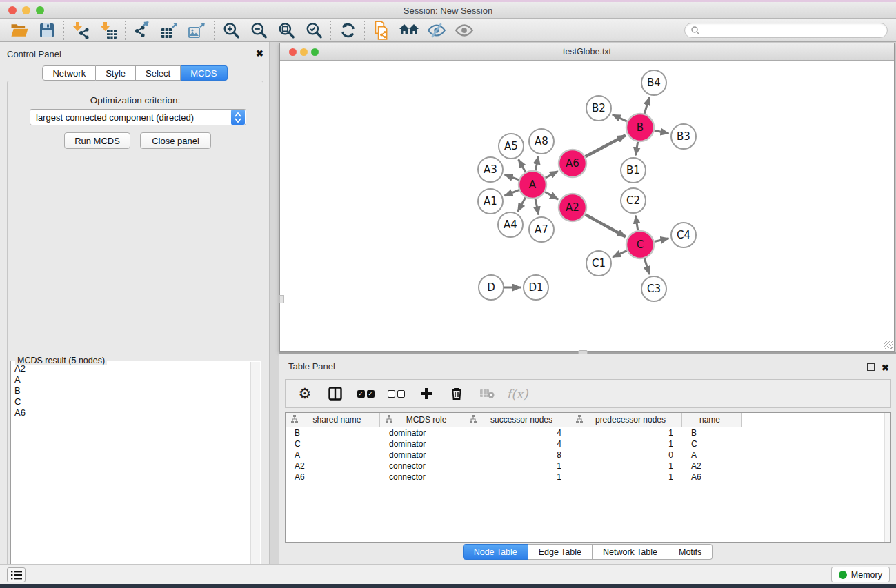  Describe the element at coordinates (606, 225) in the screenshot. I see `edge-A2-C` at that location.